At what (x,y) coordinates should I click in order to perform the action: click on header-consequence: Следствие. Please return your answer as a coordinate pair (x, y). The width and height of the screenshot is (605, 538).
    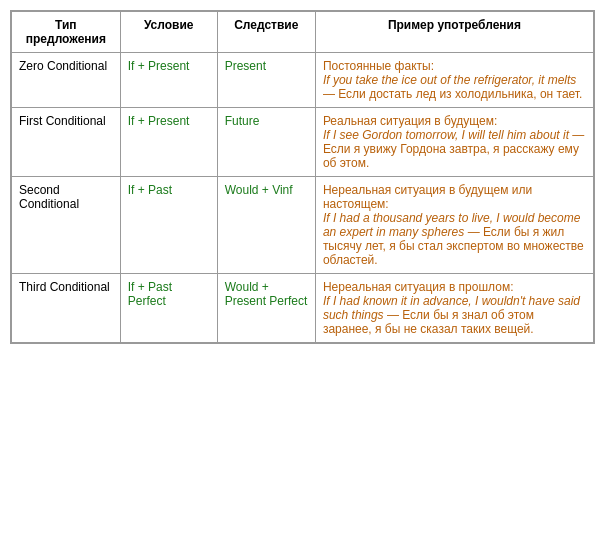
    Looking at the image, I should click on (266, 32).